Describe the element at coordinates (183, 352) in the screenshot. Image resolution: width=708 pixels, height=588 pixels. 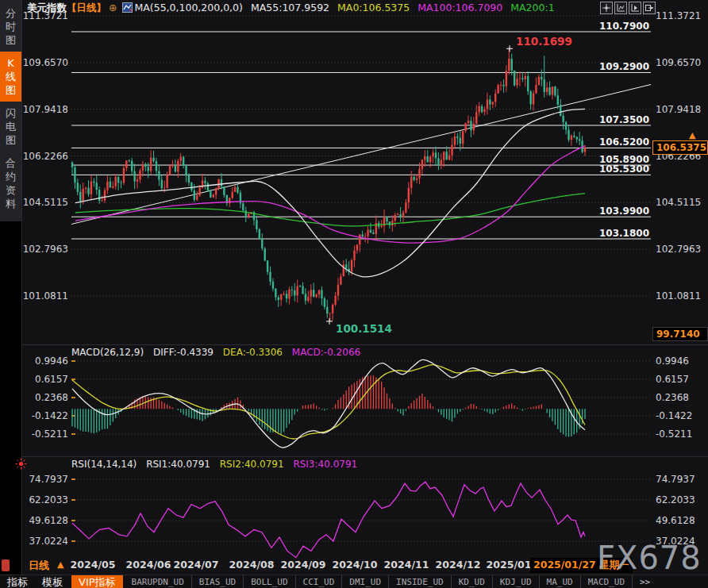
I see `macd-diff-value: DIFF:-0.4339` at that location.